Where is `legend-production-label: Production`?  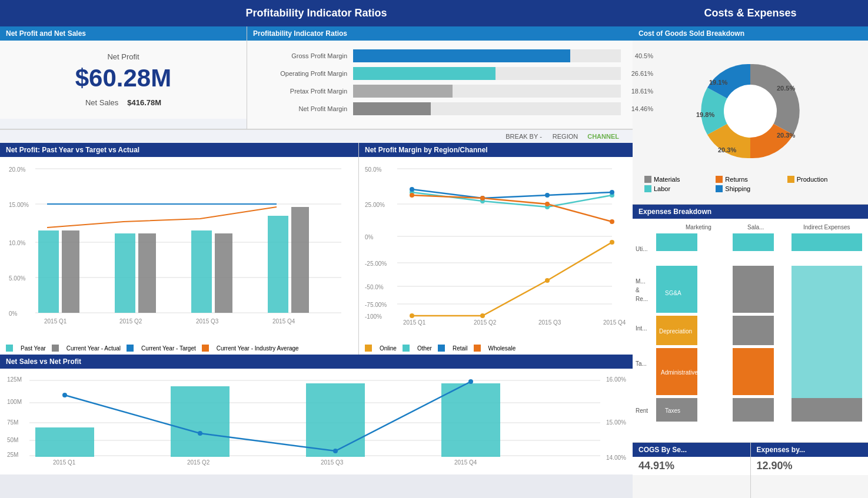
legend-production-label: Production is located at coordinates (812, 179).